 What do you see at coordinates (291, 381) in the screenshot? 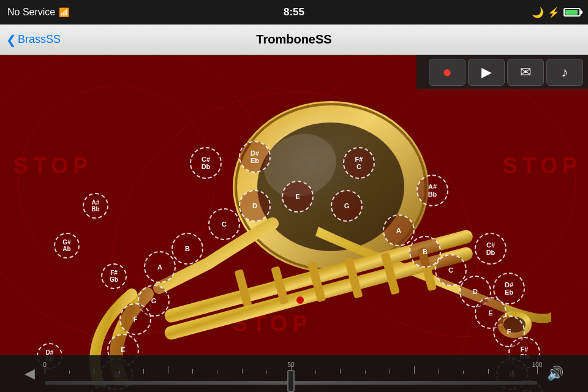
I see `slider-thumb` at bounding box center [291, 381].